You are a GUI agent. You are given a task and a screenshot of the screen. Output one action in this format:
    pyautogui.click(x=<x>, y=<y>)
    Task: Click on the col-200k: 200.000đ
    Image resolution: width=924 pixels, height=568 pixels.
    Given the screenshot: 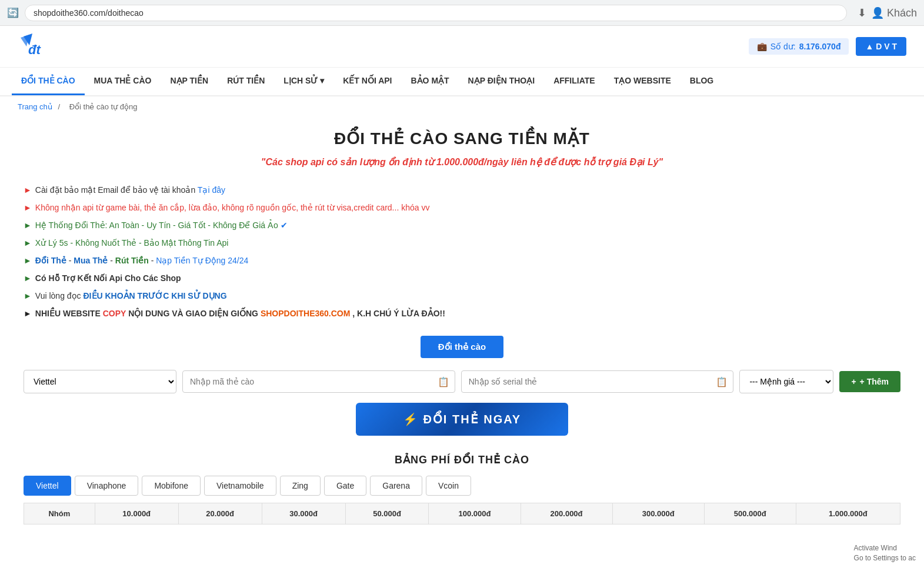 What is the action you would take?
    pyautogui.click(x=566, y=514)
    